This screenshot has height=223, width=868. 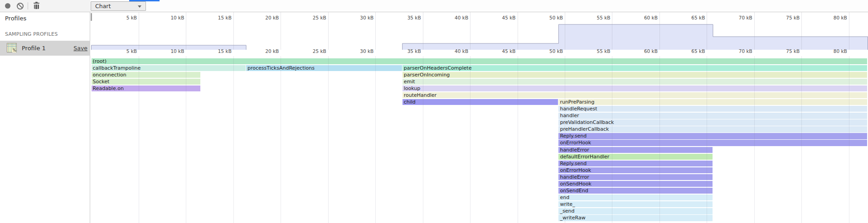 I want to click on overview-ruler-tick-label: 65 kB, so click(x=698, y=18).